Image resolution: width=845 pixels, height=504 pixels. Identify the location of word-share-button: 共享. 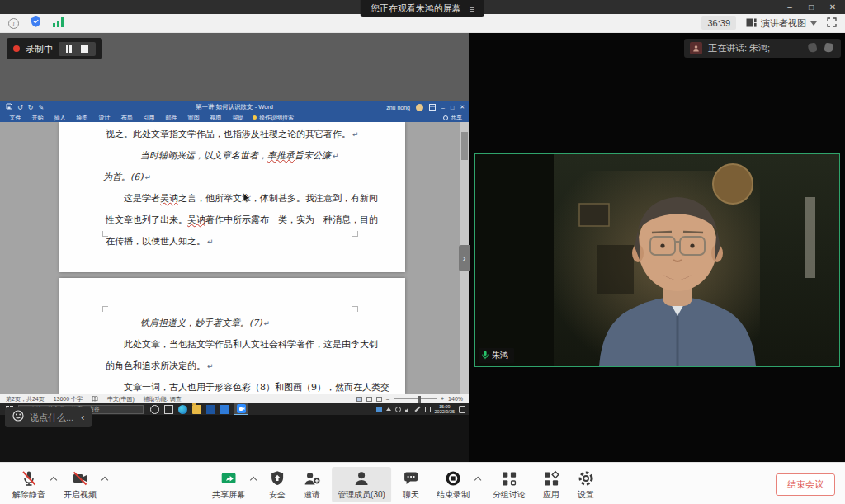
(456, 118).